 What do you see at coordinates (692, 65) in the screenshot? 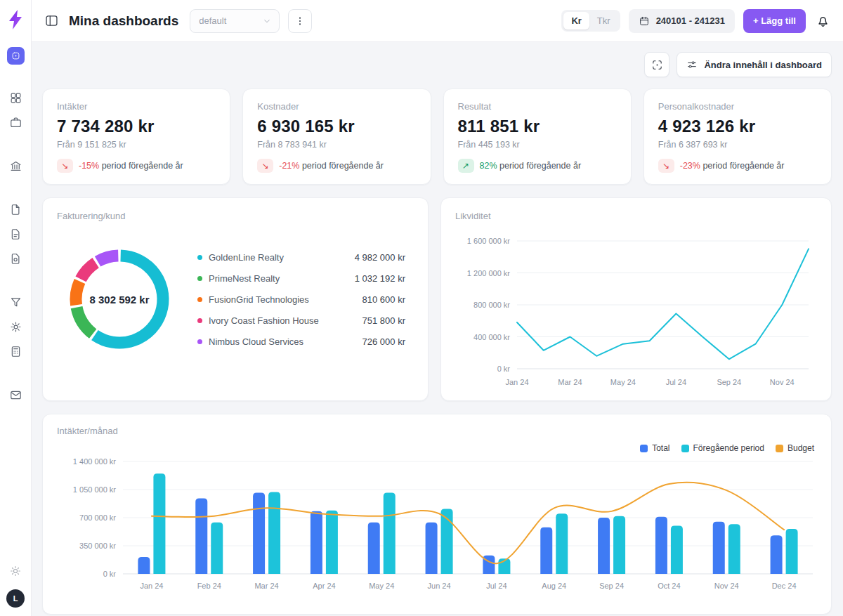
I see `sliders-icon` at bounding box center [692, 65].